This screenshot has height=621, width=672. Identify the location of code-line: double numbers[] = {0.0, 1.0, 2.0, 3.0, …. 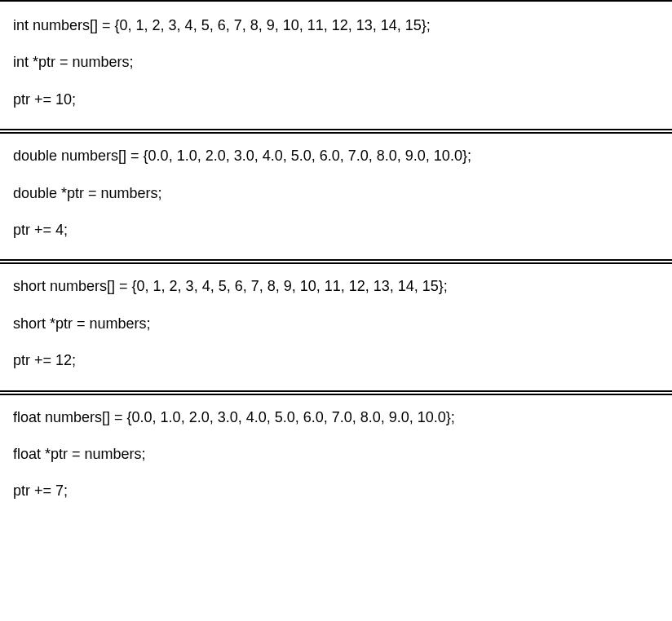
(336, 156).